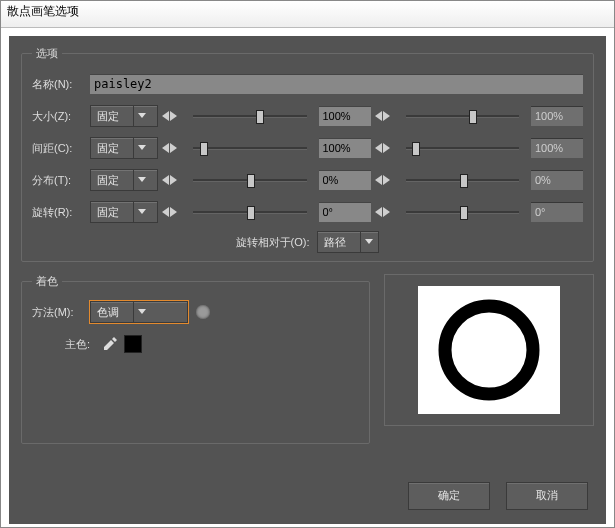 The image size is (615, 528). I want to click on rotation-relative-value: 路径, so click(339, 242).